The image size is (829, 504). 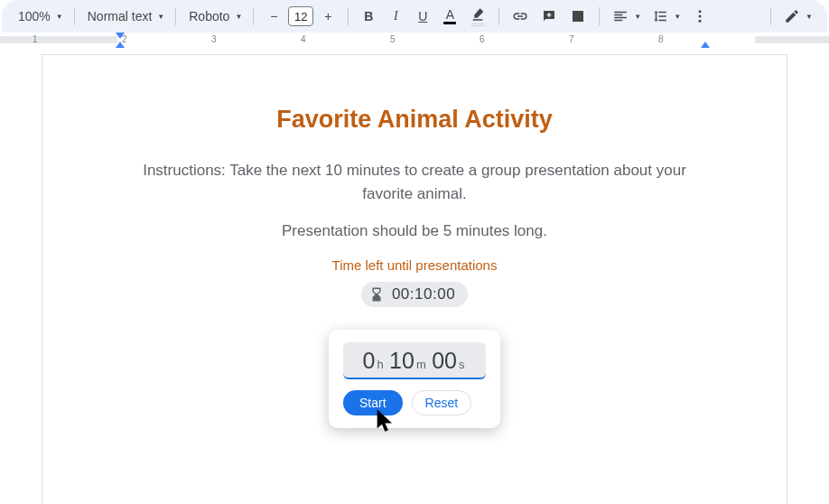 I want to click on timer-chip: 00:10:00, so click(x=414, y=294).